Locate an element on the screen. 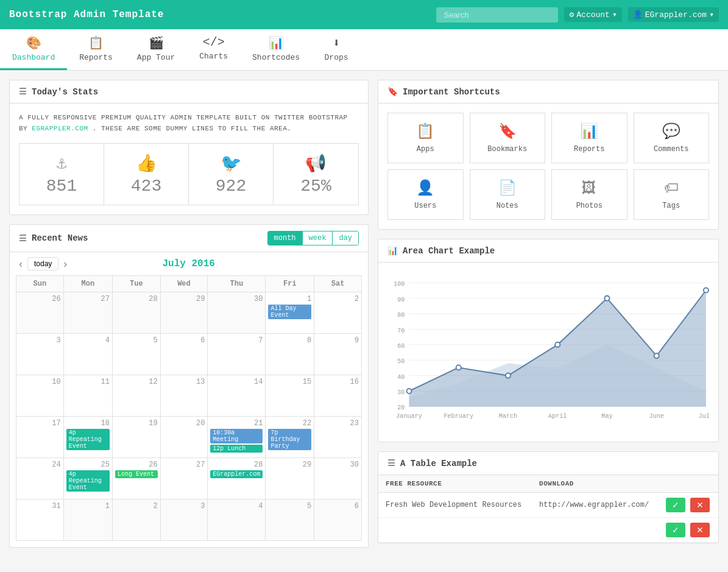  shortcut-bookmarks: 🔖 Bookmarks is located at coordinates (508, 138).